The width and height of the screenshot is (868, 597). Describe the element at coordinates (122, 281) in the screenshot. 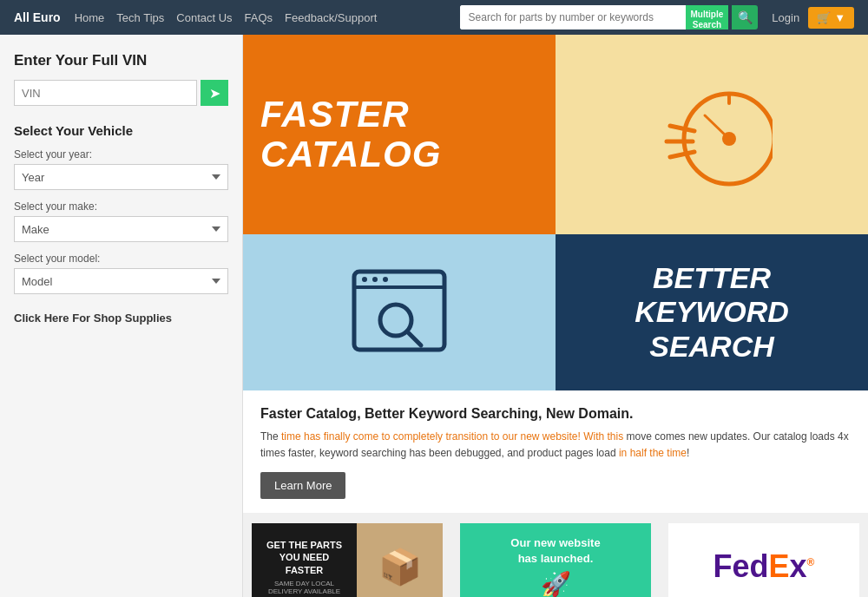

I see `model-select: Model` at that location.